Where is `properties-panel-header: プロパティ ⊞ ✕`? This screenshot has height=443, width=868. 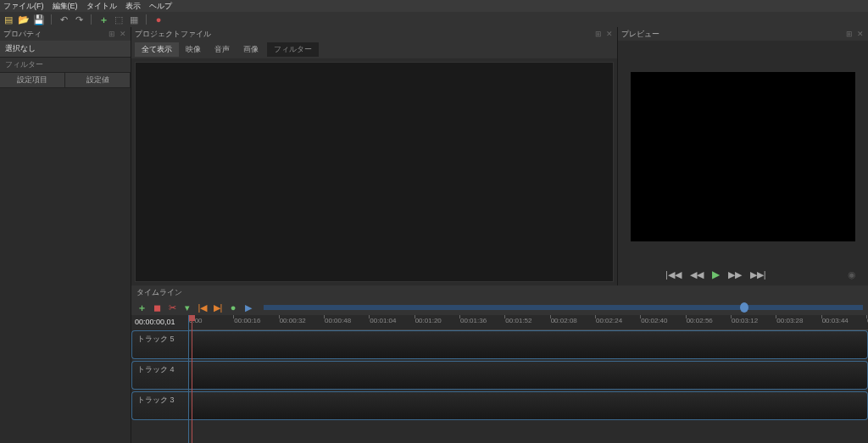
properties-panel-header: プロパティ ⊞ ✕ is located at coordinates (65, 34).